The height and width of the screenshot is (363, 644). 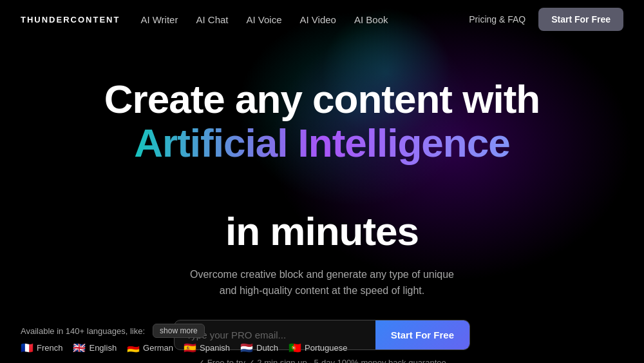 I want to click on pricing-link: Pricing & FAQ, so click(x=497, y=19).